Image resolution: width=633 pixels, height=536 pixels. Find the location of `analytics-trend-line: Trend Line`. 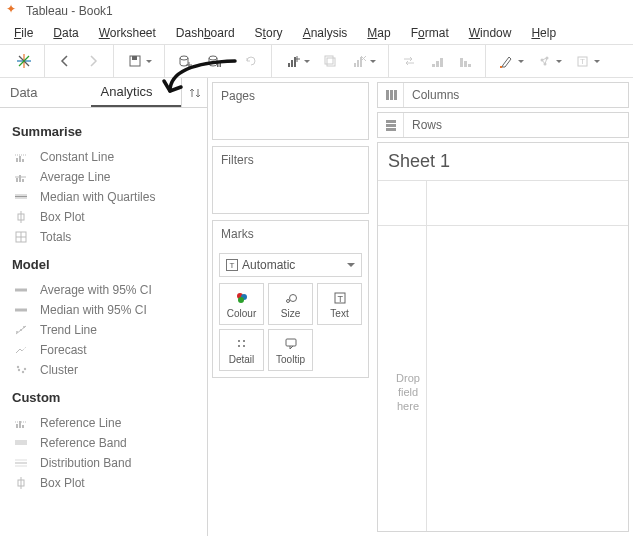

analytics-trend-line: Trend Line is located at coordinates (104, 330).